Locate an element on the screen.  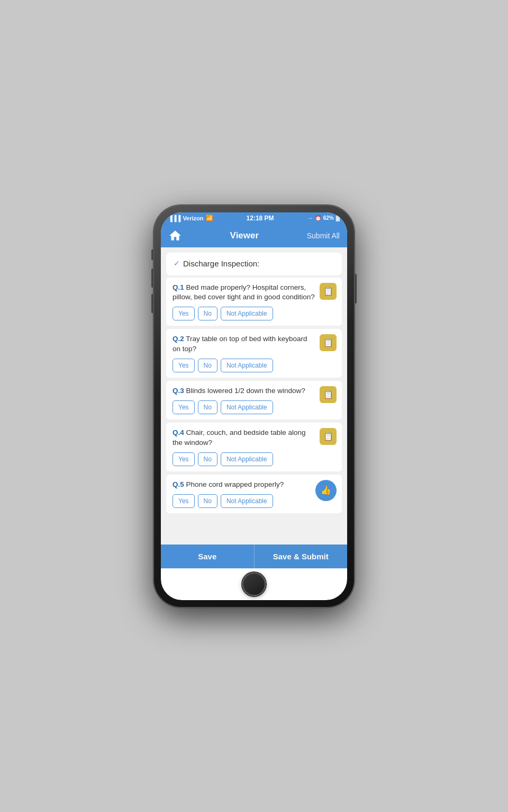
question-4-answers: Yes No Not Applicable is located at coordinates (254, 459).